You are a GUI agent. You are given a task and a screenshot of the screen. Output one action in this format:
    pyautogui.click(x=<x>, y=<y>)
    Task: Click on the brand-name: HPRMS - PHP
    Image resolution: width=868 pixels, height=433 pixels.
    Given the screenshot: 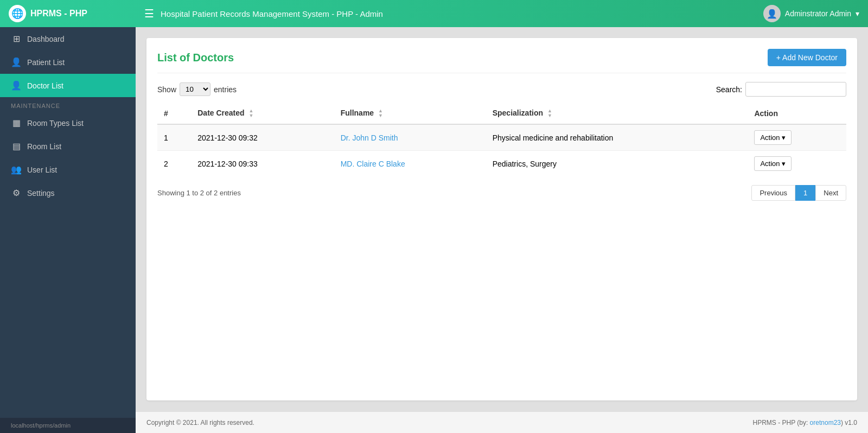 What is the action you would take?
    pyautogui.click(x=59, y=14)
    